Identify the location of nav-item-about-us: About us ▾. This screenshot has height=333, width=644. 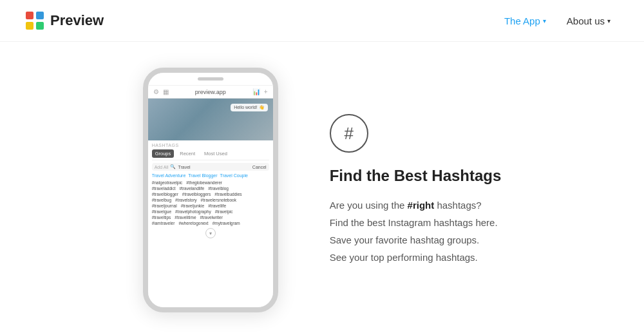
(589, 21).